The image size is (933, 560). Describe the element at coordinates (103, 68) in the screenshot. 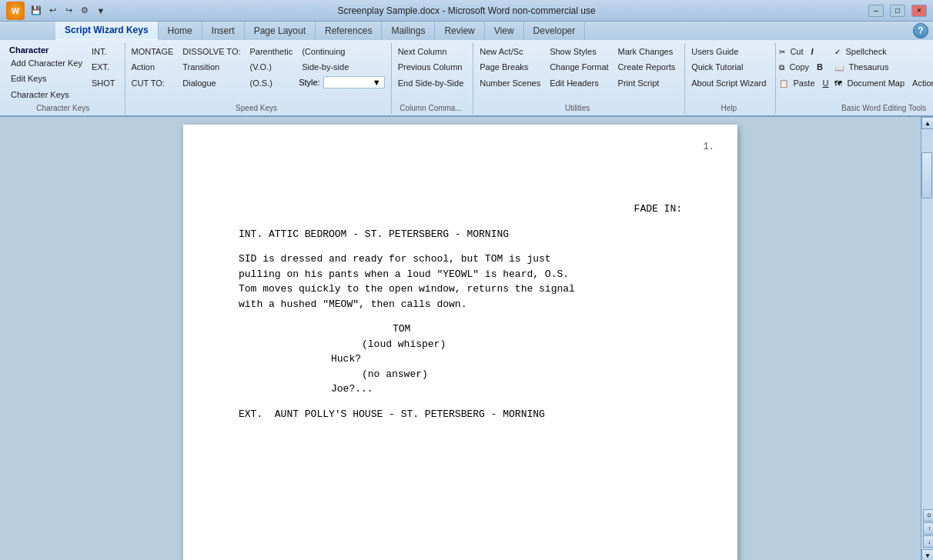

I see `ext-button: EXT.` at that location.